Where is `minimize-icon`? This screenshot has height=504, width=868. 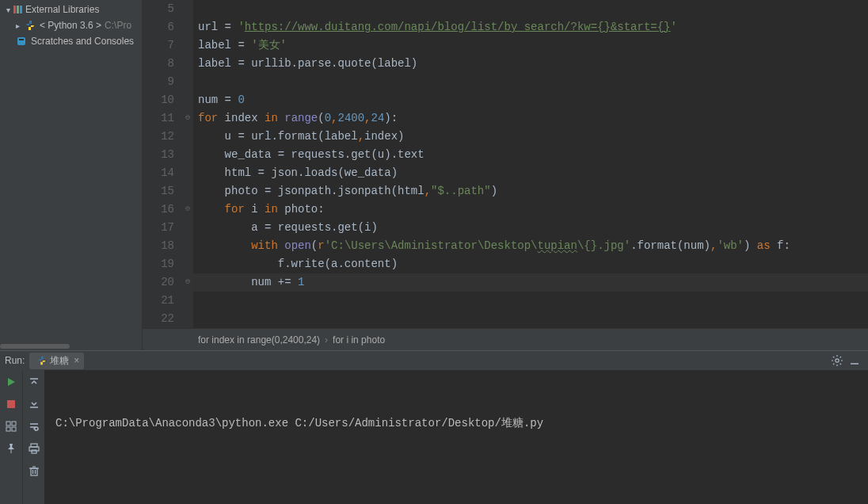 minimize-icon is located at coordinates (855, 361).